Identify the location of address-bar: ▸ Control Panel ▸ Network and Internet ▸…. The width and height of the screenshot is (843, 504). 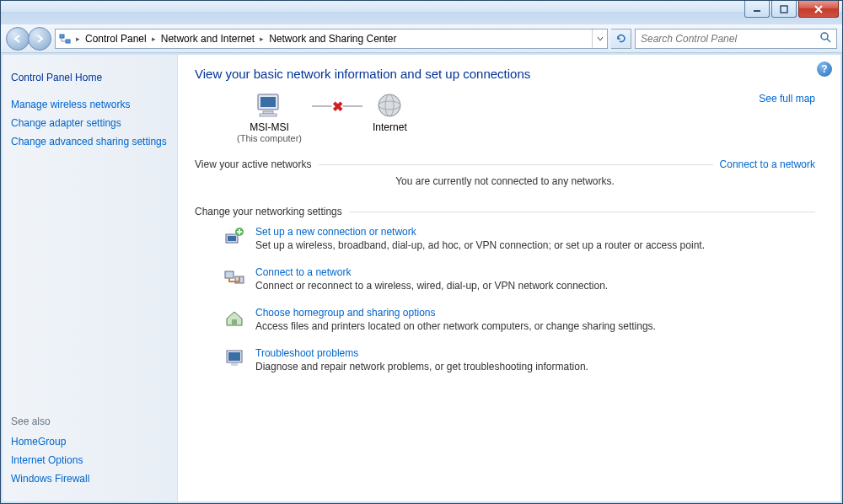
(331, 39).